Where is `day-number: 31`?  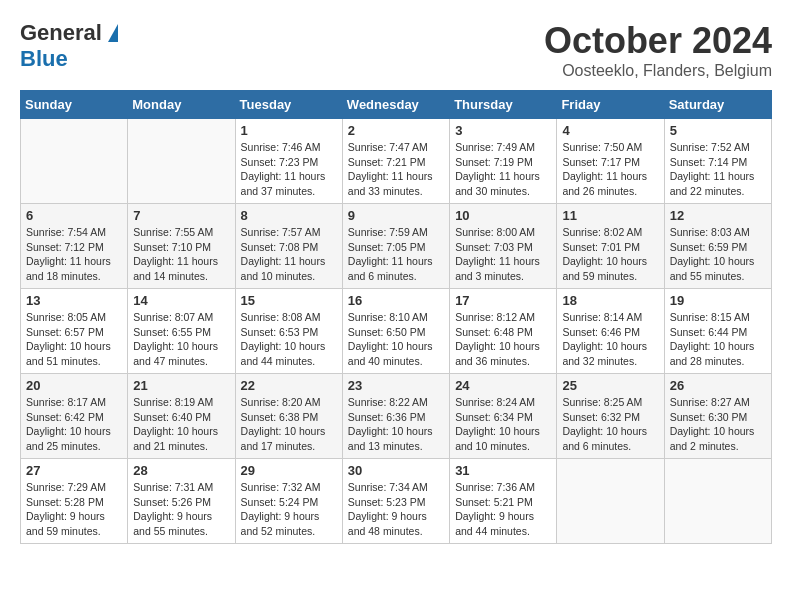
day-number: 31 is located at coordinates (503, 470).